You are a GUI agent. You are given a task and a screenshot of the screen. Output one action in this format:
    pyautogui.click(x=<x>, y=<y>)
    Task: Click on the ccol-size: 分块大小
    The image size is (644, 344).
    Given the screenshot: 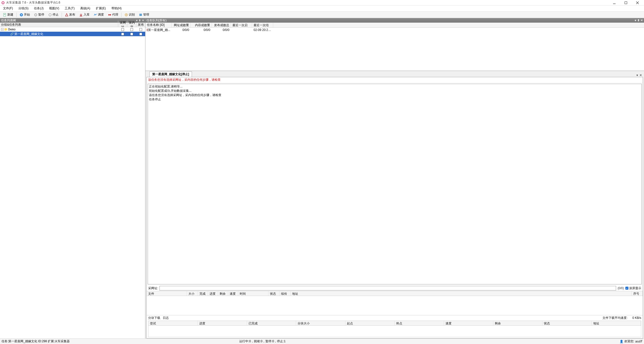 What is the action you would take?
    pyautogui.click(x=321, y=323)
    